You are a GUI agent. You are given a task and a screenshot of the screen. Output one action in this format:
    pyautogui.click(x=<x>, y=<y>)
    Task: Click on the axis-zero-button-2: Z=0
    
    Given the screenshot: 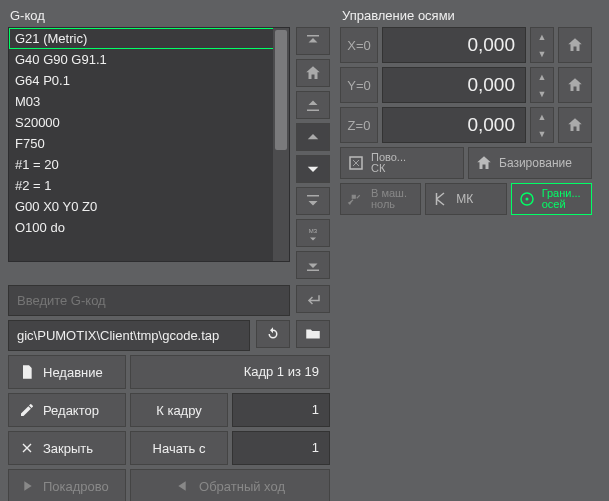 What is the action you would take?
    pyautogui.click(x=359, y=125)
    